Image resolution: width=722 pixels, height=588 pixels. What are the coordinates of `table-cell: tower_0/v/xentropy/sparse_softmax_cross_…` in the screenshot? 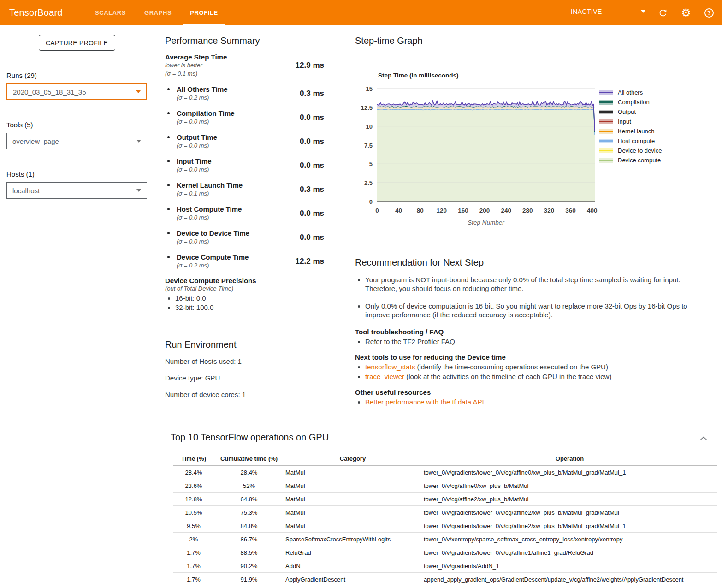 It's located at (570, 540).